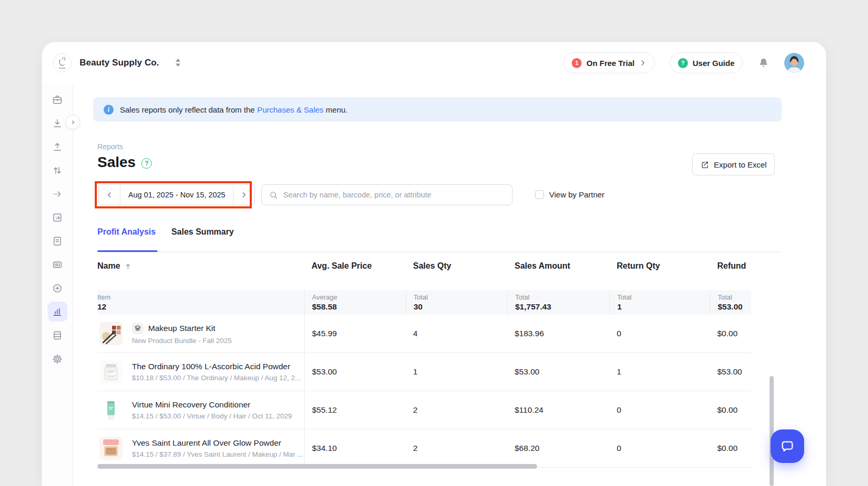 This screenshot has height=486, width=868. What do you see at coordinates (63, 68) in the screenshot?
I see `svg-text: beauty` at bounding box center [63, 68].